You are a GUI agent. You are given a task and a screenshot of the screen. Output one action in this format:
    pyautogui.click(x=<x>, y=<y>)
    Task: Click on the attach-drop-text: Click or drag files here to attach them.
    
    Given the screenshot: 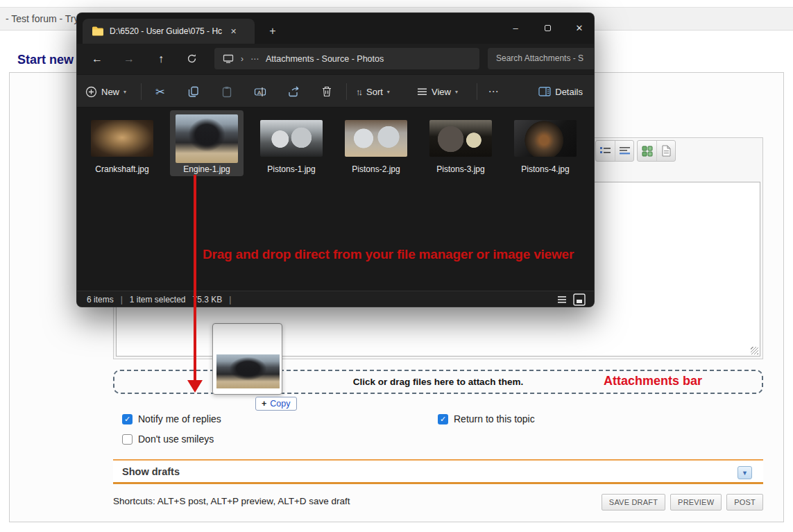 What is the action you would take?
    pyautogui.click(x=438, y=381)
    